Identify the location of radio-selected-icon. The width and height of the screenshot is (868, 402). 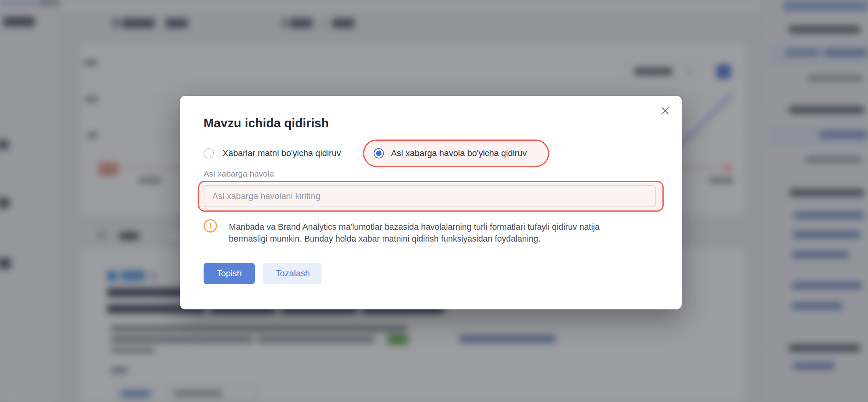
(379, 153).